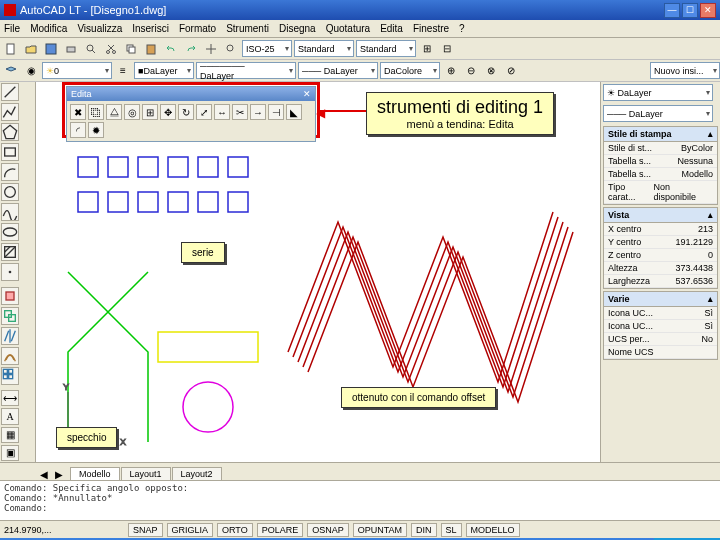 The width and height of the screenshot is (720, 540). What do you see at coordinates (660, 162) in the screenshot?
I see `prop-row: Tabella s...Nessuna` at bounding box center [660, 162].